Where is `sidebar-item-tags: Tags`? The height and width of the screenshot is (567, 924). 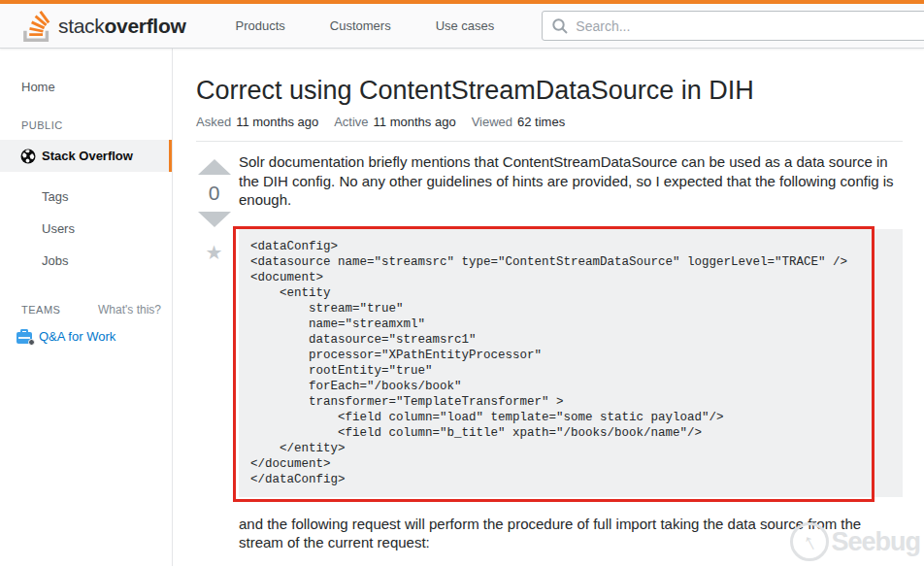 sidebar-item-tags: Tags is located at coordinates (85, 196).